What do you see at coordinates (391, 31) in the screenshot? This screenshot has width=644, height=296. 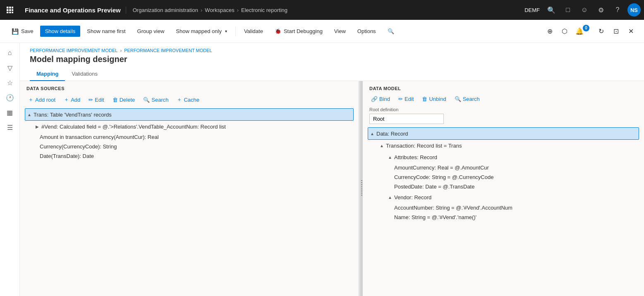 I see `search-cmd-icon: 🔍` at bounding box center [391, 31].